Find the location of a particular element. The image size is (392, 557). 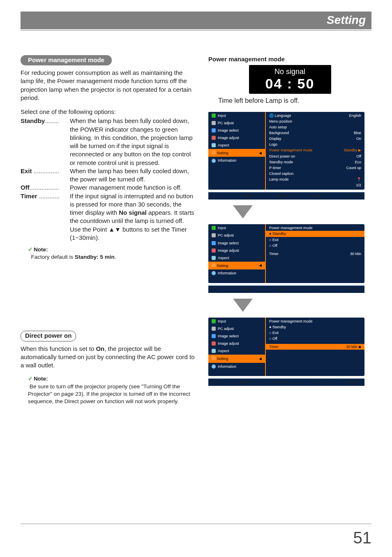

pc-adjust-icon is located at coordinates (214, 123).